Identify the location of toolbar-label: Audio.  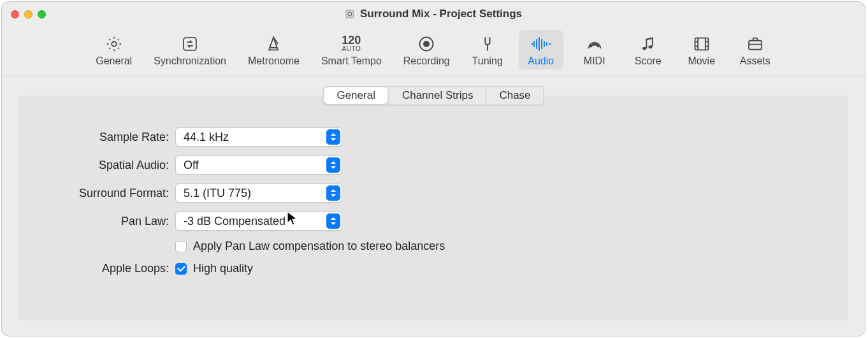
(540, 61).